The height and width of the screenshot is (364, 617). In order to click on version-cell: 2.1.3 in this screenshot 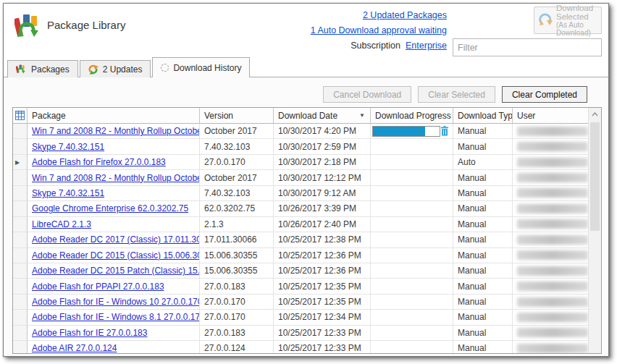, I will do `click(237, 224)`.